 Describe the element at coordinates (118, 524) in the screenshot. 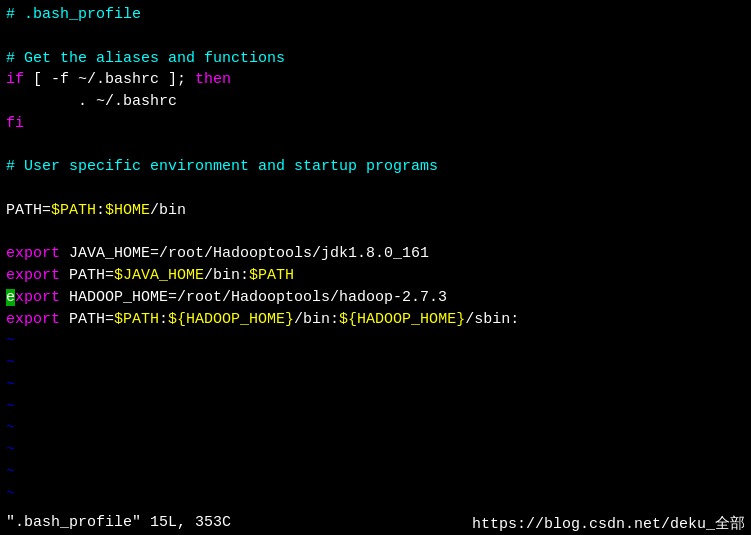

I see `status-left: ".bash_profile" 15L, 353C` at that location.